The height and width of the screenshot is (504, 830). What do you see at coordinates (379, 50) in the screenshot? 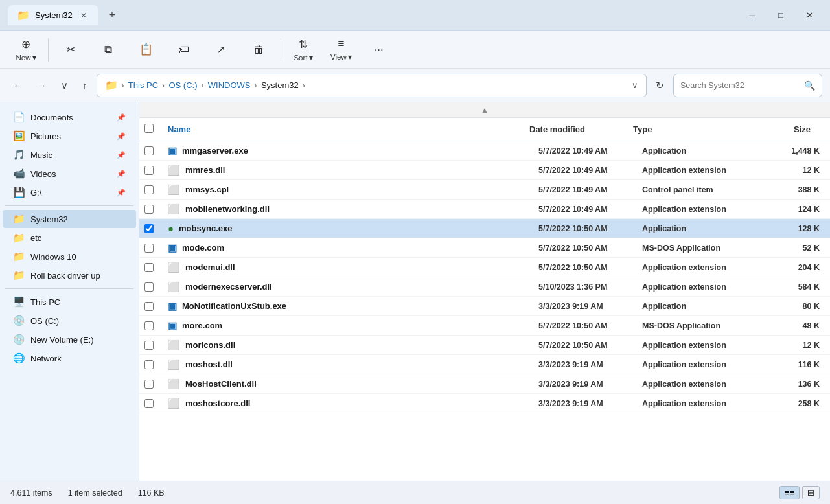
I see `more-button: ···` at bounding box center [379, 50].